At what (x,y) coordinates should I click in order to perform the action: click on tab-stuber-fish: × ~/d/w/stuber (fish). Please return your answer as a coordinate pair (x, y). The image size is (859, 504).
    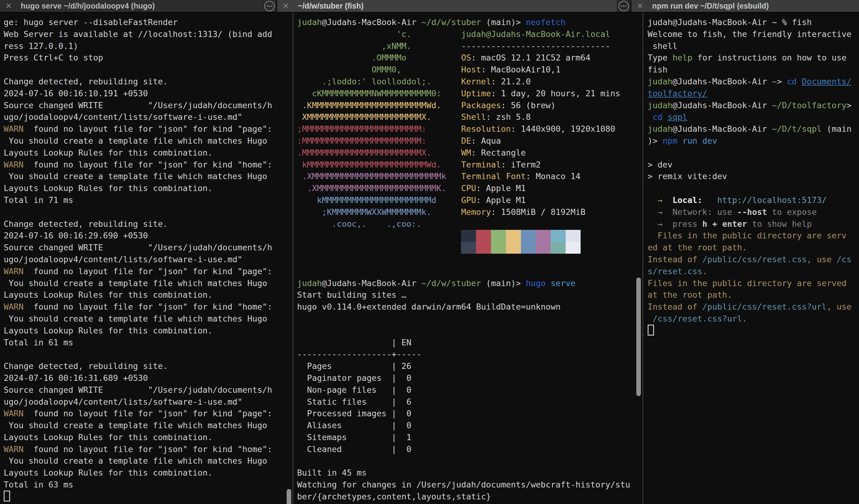
    Looking at the image, I should click on (447, 6).